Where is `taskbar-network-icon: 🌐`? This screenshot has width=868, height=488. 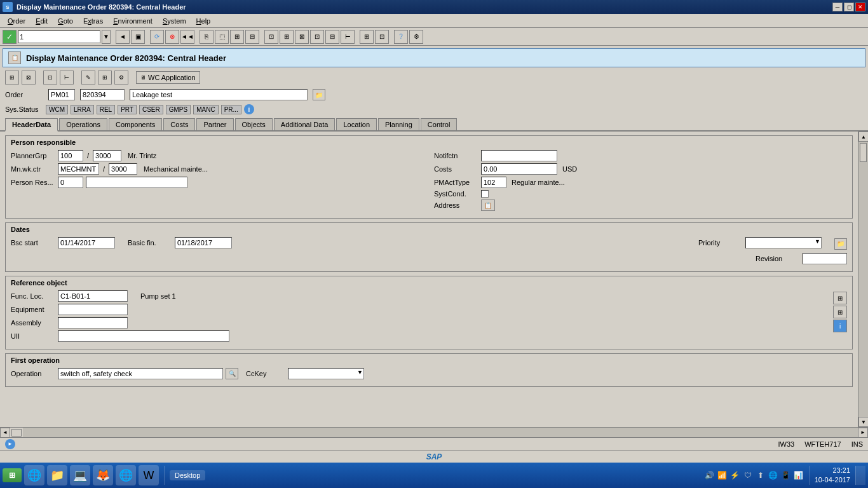 taskbar-network-icon: 🌐 is located at coordinates (126, 475).